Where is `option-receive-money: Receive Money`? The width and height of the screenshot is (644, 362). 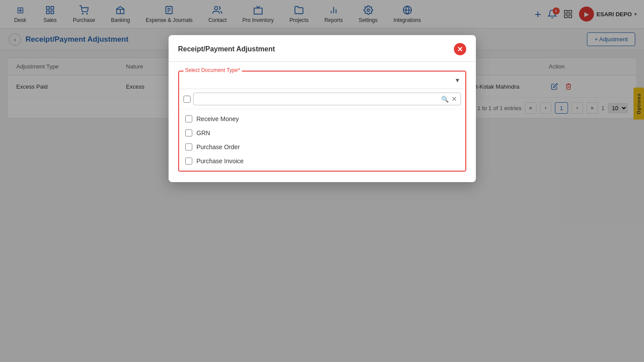 option-receive-money: Receive Money is located at coordinates (322, 119).